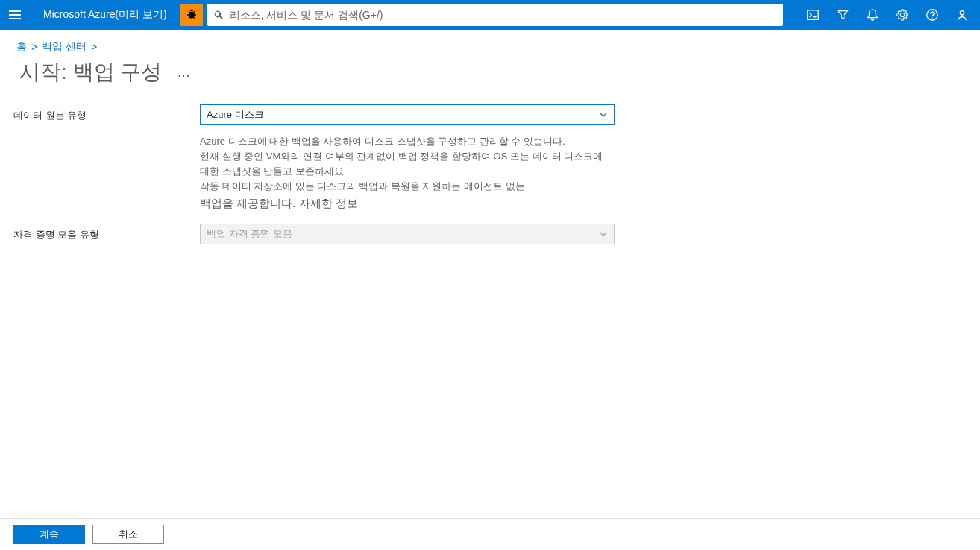  Describe the element at coordinates (873, 15) in the screenshot. I see `bell-icon` at that location.